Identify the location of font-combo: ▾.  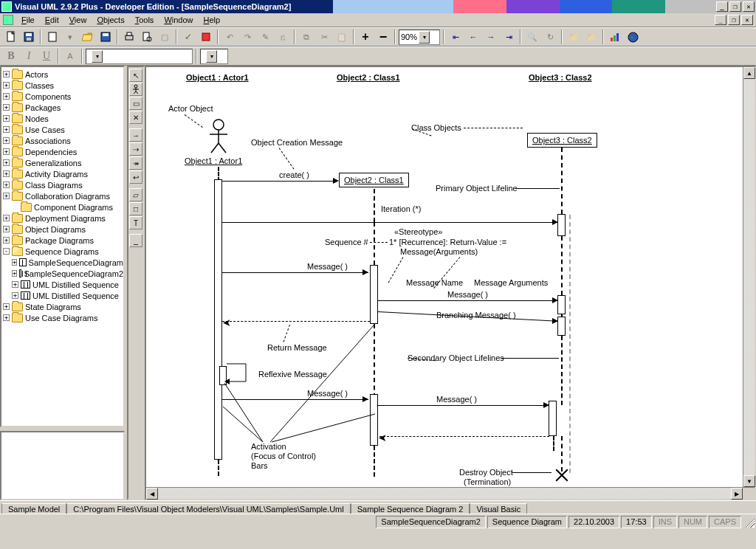
(139, 56).